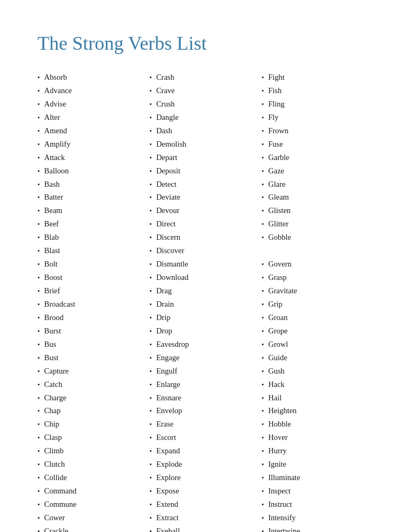 The width and height of the screenshot is (411, 532). I want to click on verb-text: Fish, so click(275, 91).